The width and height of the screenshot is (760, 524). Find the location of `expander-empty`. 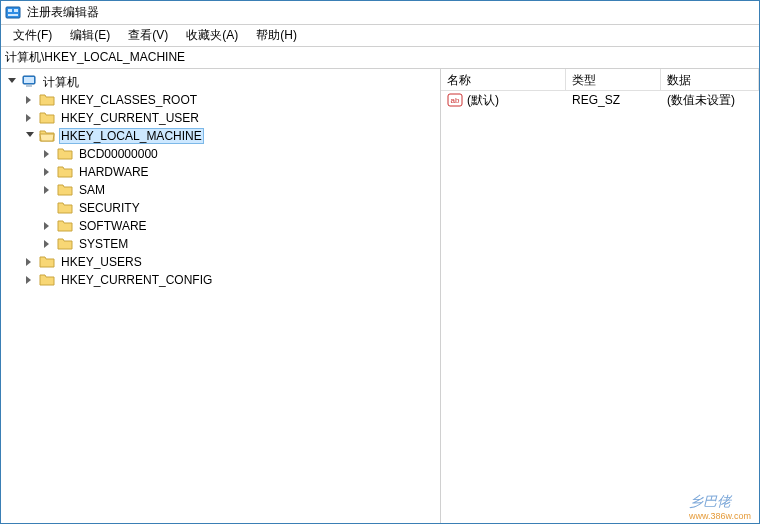

expander-empty is located at coordinates (48, 208).